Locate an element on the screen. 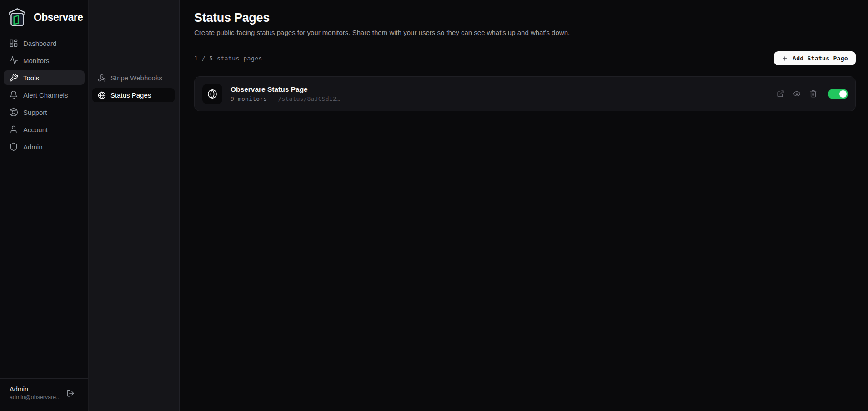  log-out-icon is located at coordinates (70, 393).